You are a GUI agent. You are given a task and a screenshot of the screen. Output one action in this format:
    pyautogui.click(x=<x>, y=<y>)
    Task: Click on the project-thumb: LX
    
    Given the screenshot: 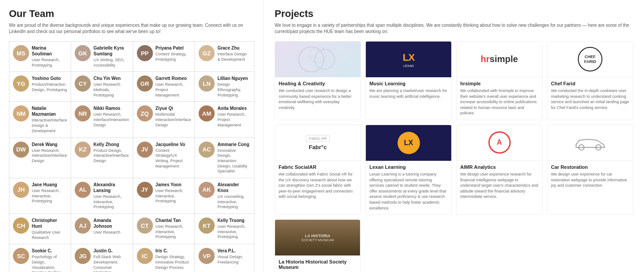 What is the action you would take?
    pyautogui.click(x=409, y=143)
    